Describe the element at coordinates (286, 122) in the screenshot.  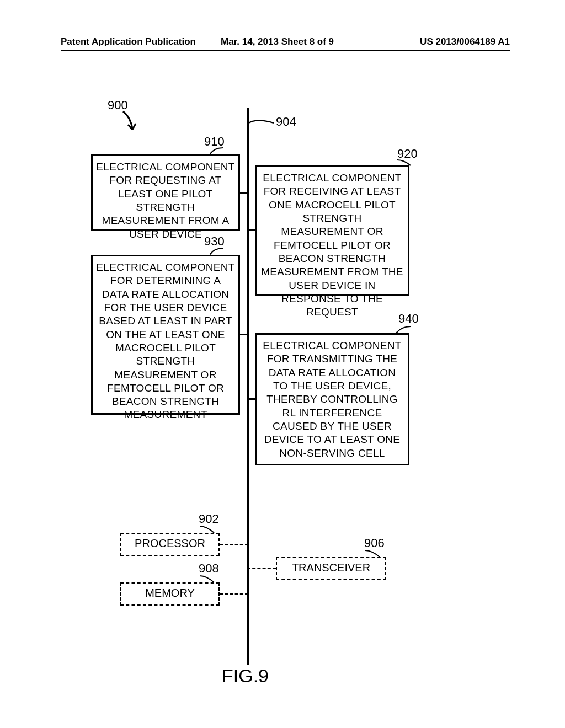
I see `ref-904: 904` at that location.